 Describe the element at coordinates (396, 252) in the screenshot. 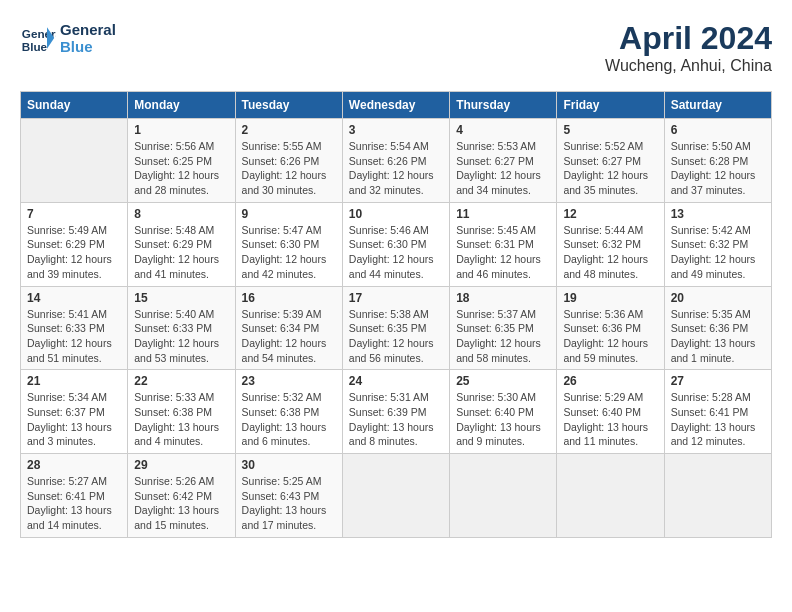

I see `day-info: Sunrise: 5:46 AM Sunset: 6:30 PM Dayligh…` at that location.